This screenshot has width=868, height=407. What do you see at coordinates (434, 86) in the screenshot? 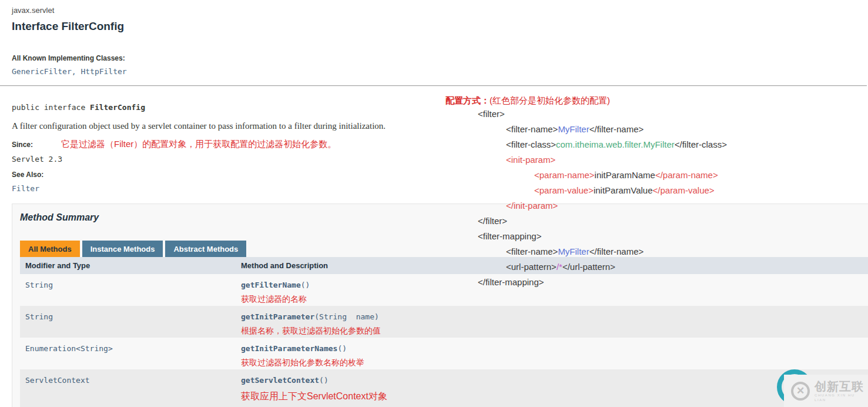
I see `divider` at bounding box center [434, 86].